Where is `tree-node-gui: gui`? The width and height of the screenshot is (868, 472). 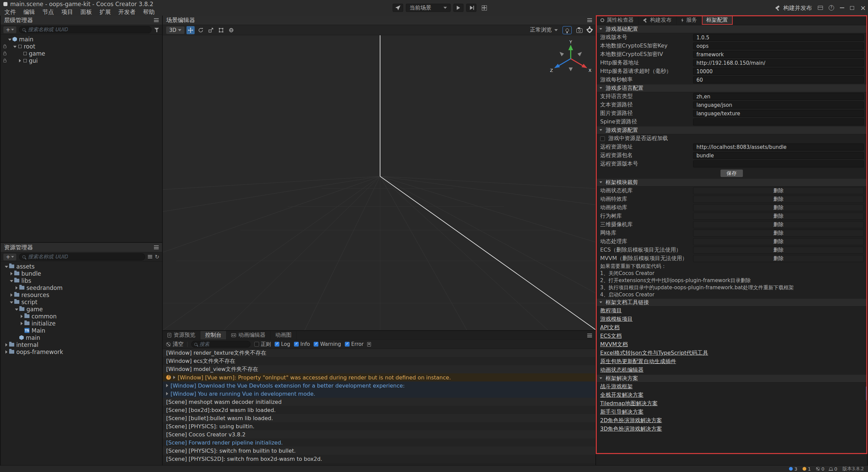
tree-node-gui: gui is located at coordinates (81, 60).